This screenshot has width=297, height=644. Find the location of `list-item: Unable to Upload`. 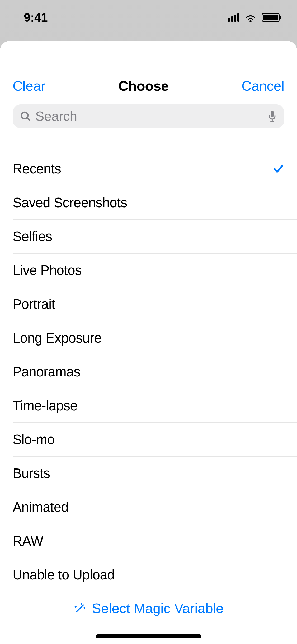

list-item: Unable to Upload is located at coordinates (155, 575).